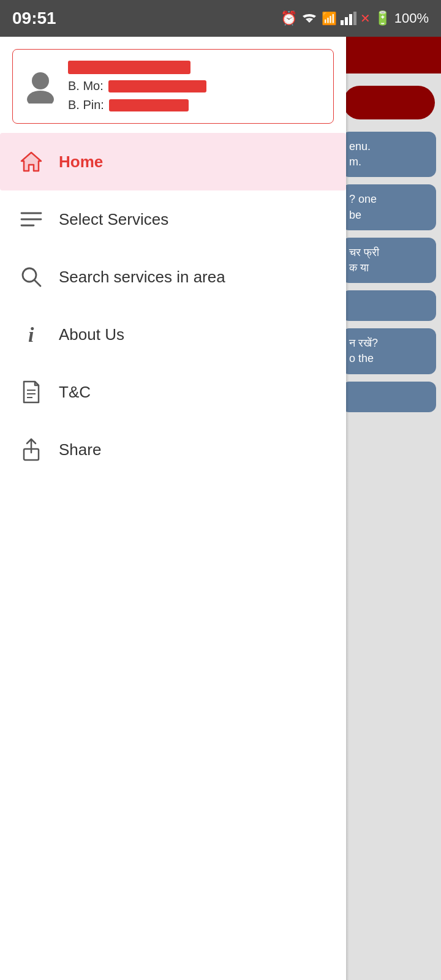 The image size is (441, 980). I want to click on search-icon, so click(31, 277).